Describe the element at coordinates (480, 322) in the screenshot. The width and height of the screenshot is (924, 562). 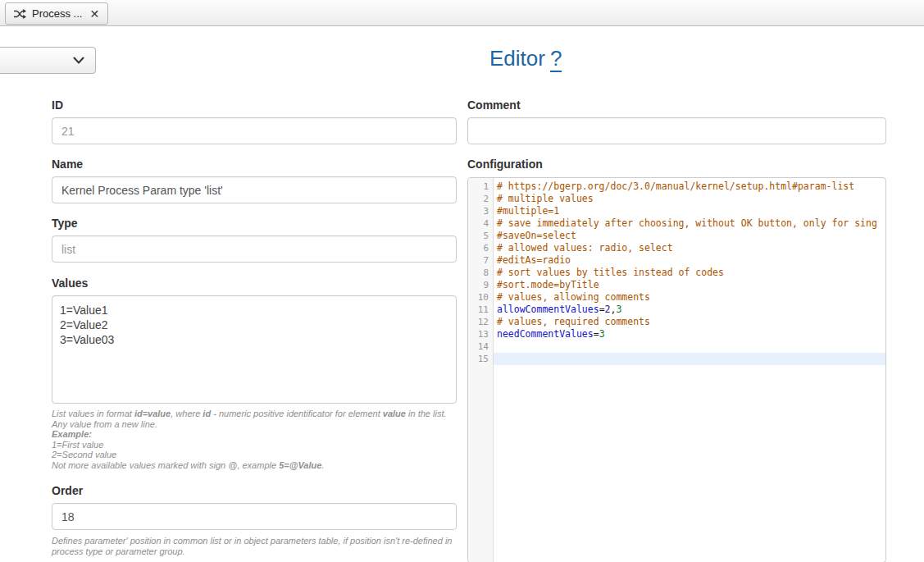
I see `line-number: 12` at that location.